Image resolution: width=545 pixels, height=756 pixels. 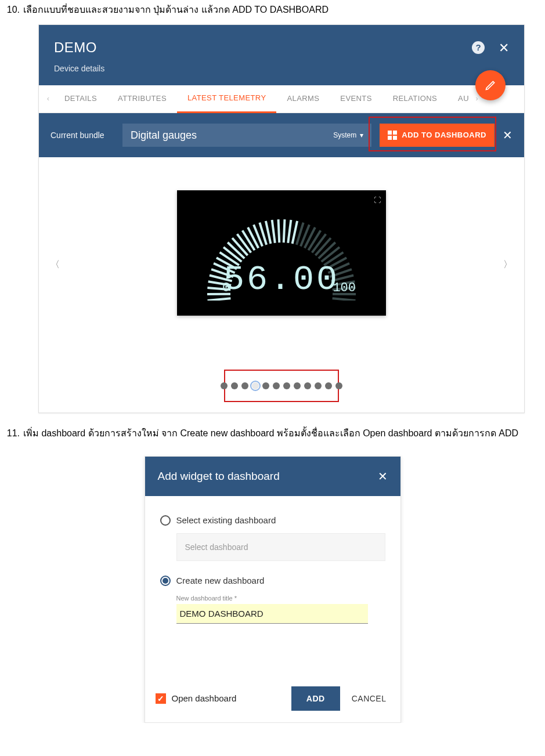 What do you see at coordinates (281, 135) in the screenshot?
I see `bundle-bar: Current bundle Digital gauges System ▾ A…` at bounding box center [281, 135].